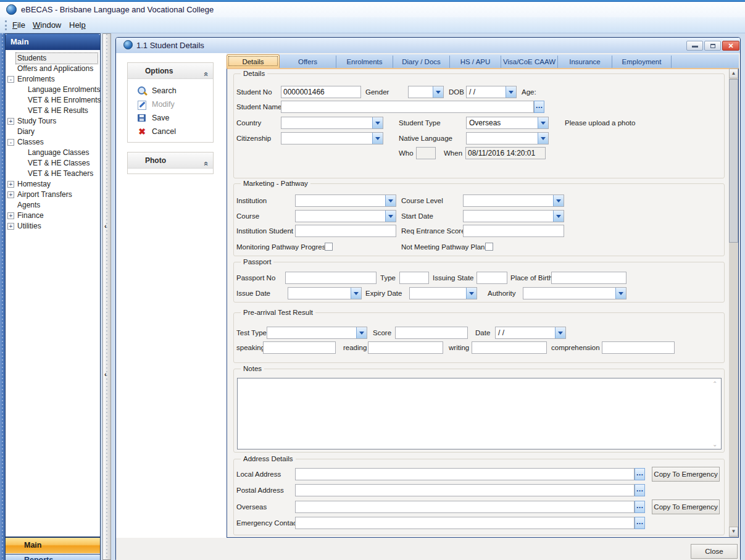 This screenshot has height=560, width=745. What do you see at coordinates (53, 216) in the screenshot?
I see `sidebar-item-finance: +Finance` at bounding box center [53, 216].